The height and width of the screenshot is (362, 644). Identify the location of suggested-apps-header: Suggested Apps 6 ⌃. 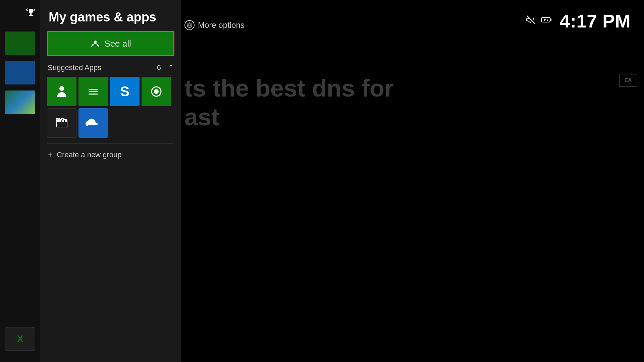
(111, 68).